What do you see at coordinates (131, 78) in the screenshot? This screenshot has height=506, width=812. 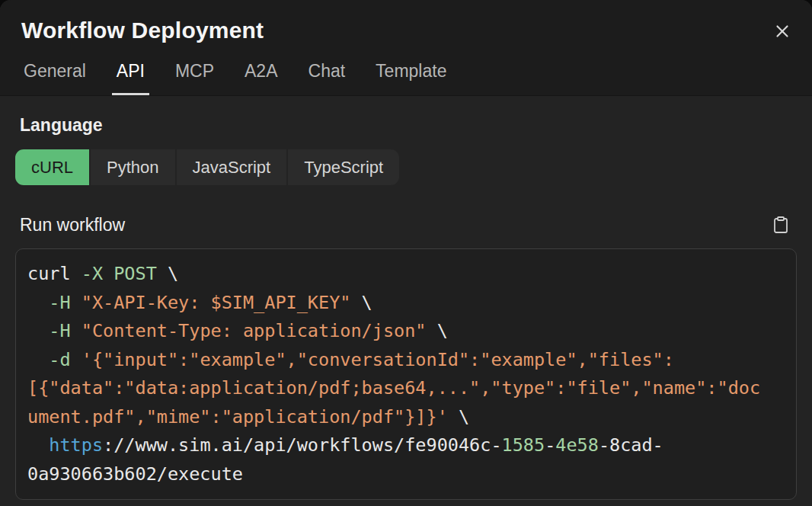 I see `tab-api: API` at bounding box center [131, 78].